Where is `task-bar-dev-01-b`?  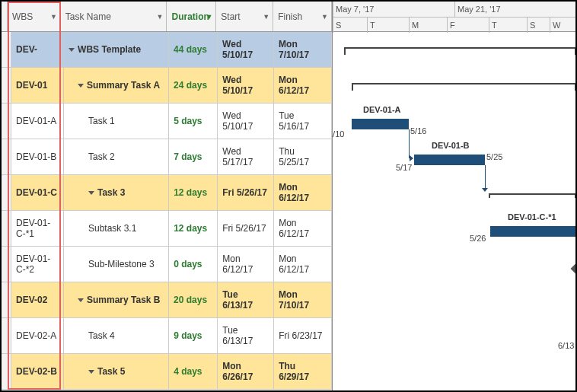
task-bar-dev-01-b is located at coordinates (449, 160).